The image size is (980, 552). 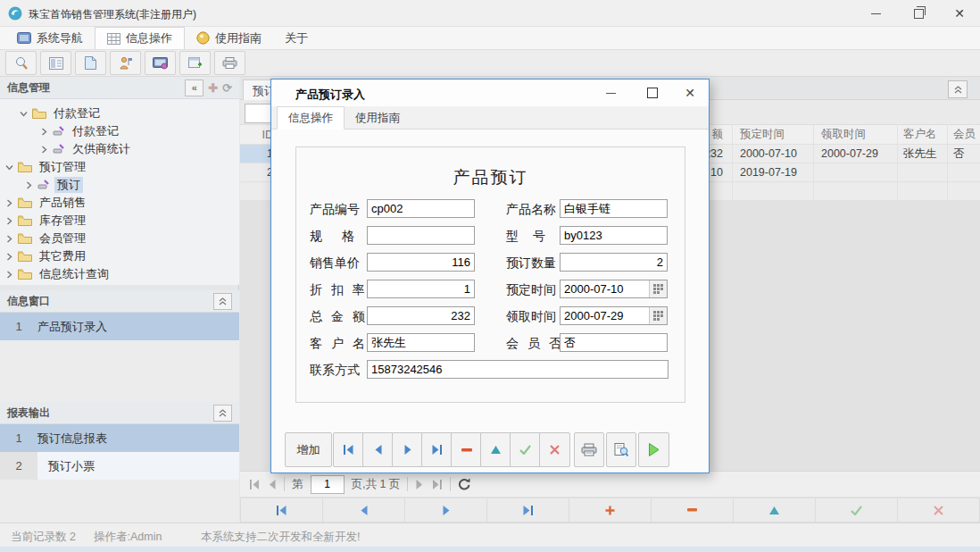 I want to click on menu-item-system-nav: 系统导航, so click(x=50, y=38).